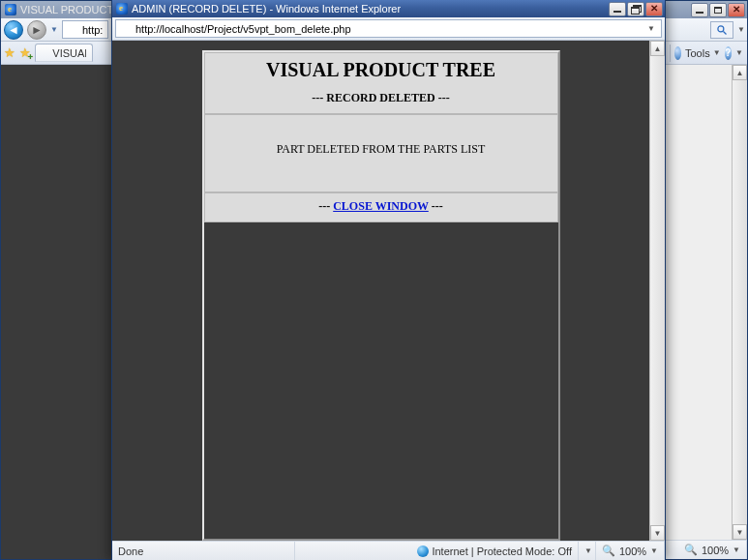 This screenshot has height=560, width=748. What do you see at coordinates (651, 29) in the screenshot?
I see `address-dropdown-icon: ▼` at bounding box center [651, 29].